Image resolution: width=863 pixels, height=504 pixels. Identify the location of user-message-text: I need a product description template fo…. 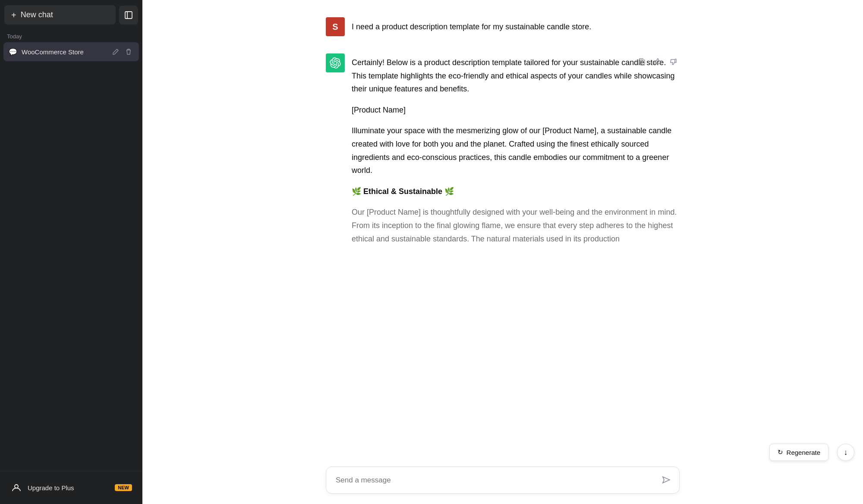
(471, 25).